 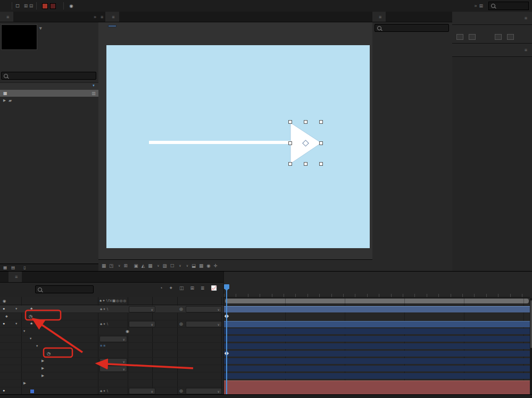 I want to click on hyphenate-button, so click(x=498, y=37).